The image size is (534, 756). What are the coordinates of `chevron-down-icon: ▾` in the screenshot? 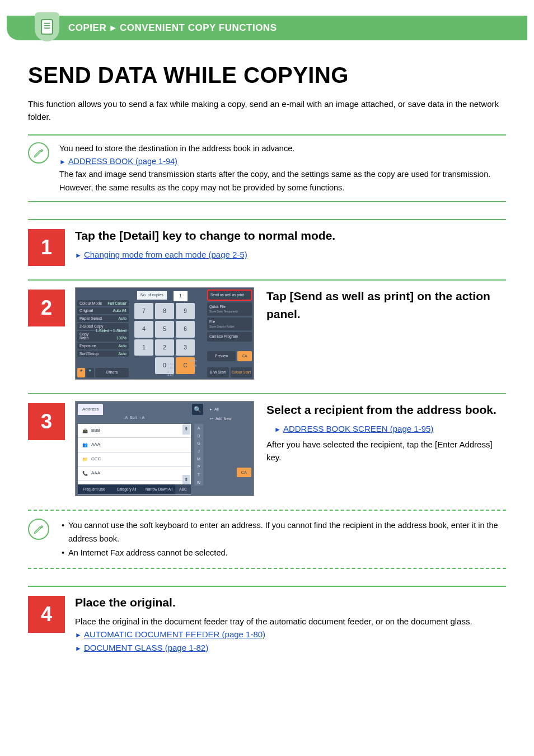 It's located at (90, 373).